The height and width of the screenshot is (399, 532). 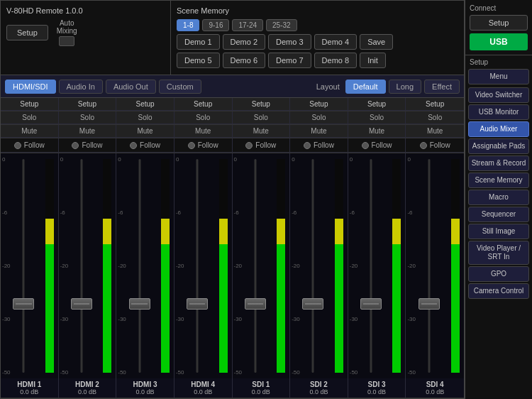 What do you see at coordinates (499, 28) in the screenshot?
I see `connect-section: Connect Setup USB` at bounding box center [499, 28].